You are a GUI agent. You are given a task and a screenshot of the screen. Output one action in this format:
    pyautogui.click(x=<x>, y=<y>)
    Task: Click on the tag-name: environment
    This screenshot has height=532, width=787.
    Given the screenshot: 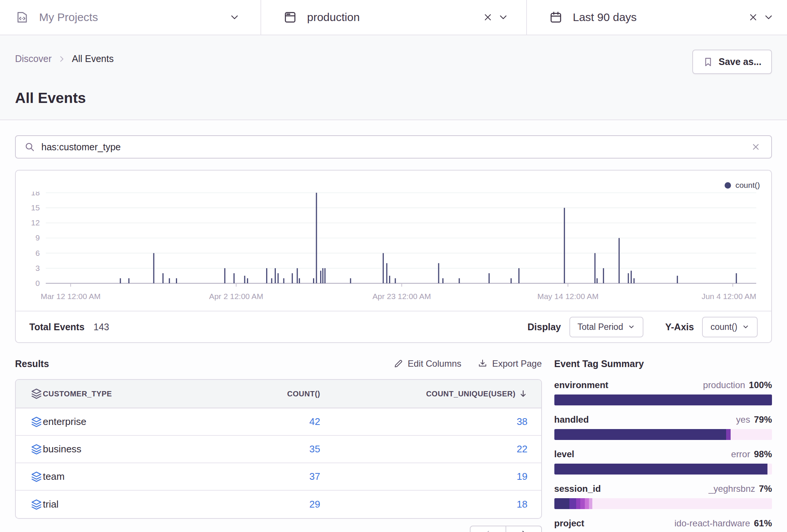 What is the action you would take?
    pyautogui.click(x=581, y=385)
    